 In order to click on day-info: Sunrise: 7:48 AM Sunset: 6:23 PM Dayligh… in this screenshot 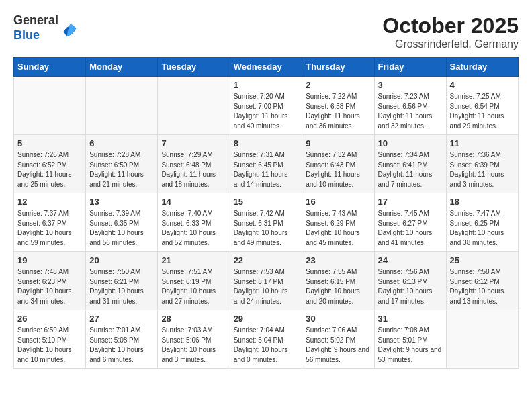, I will do `click(50, 287)`.